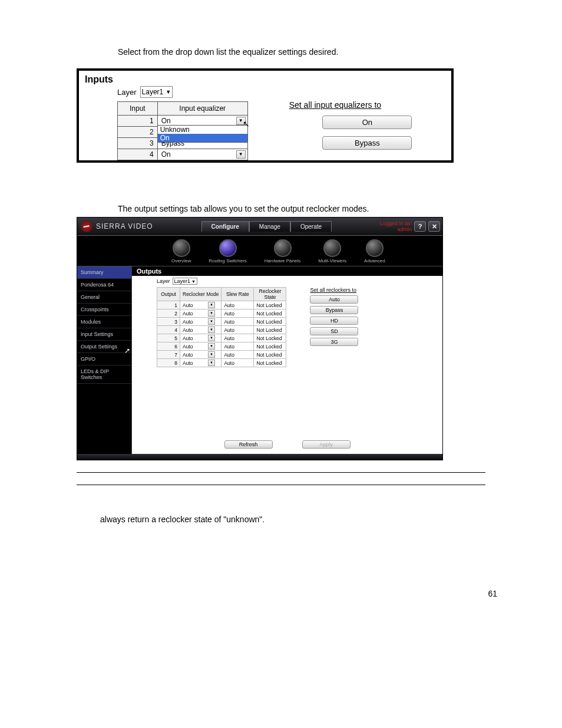 The height and width of the screenshot is (728, 562). I want to click on reclock-3g-button: 3G, so click(334, 342).